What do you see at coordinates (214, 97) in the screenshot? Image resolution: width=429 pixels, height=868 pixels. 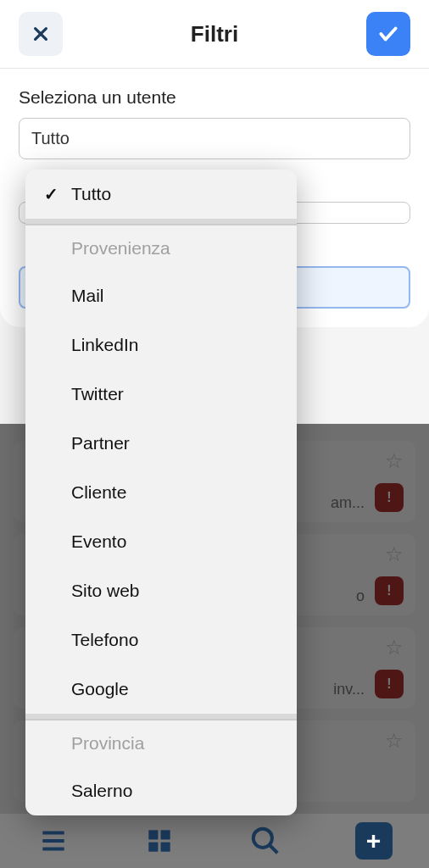 I see `user-select-label: Seleziona un utente` at bounding box center [214, 97].